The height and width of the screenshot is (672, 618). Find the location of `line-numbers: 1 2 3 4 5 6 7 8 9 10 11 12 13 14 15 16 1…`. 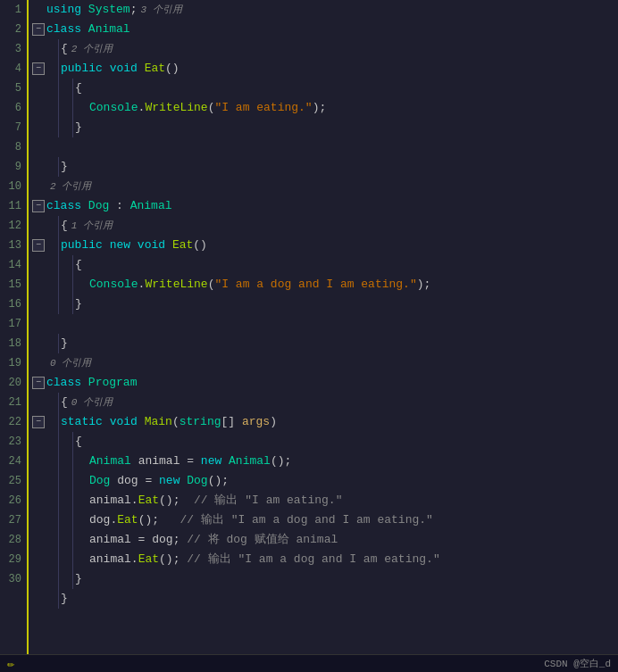

line-numbers: 1 2 3 4 5 6 7 8 9 10 11 12 13 14 15 16 1… is located at coordinates (13, 295).